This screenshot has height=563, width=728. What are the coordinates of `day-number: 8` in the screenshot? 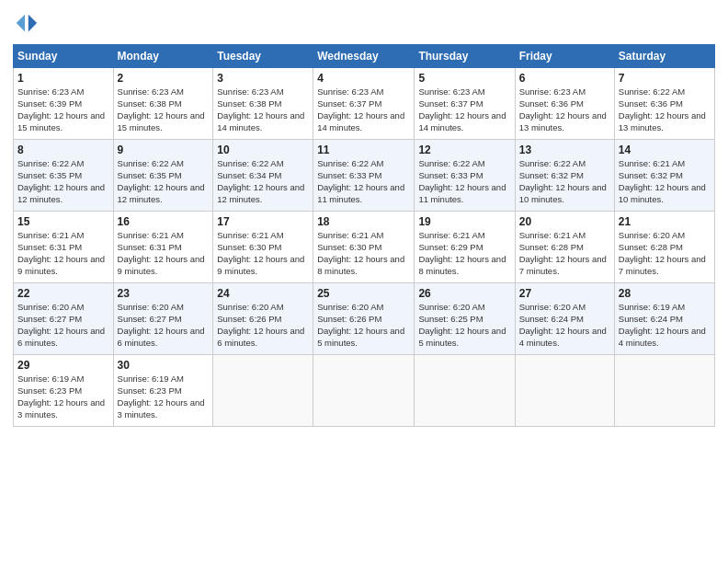 It's located at (63, 150).